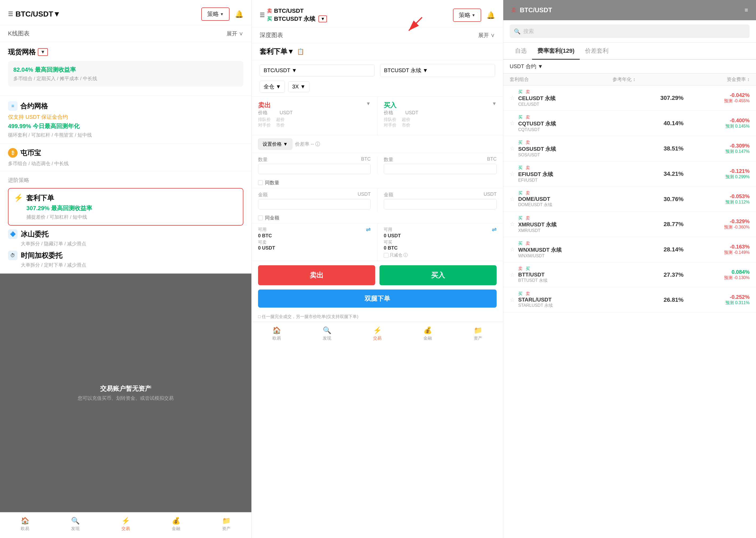  I want to click on sell-qty-unit: BTC, so click(366, 160).